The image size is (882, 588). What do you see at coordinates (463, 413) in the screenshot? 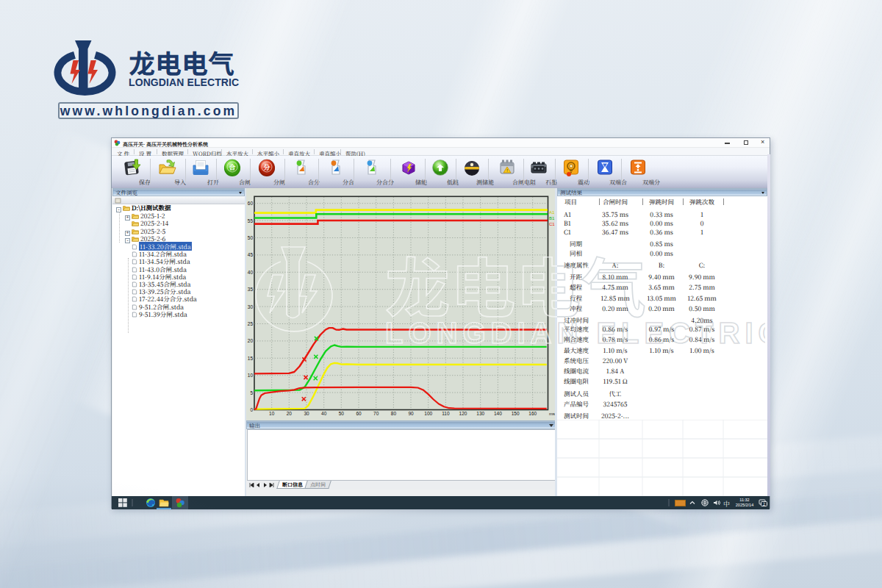
I see `svg-text: 120` at bounding box center [463, 413].